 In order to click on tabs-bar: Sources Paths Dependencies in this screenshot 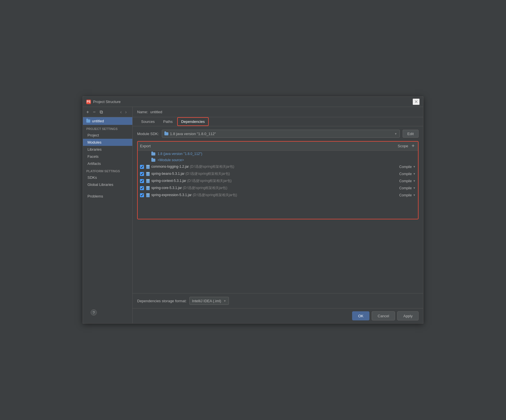, I will do `click(278, 122)`.